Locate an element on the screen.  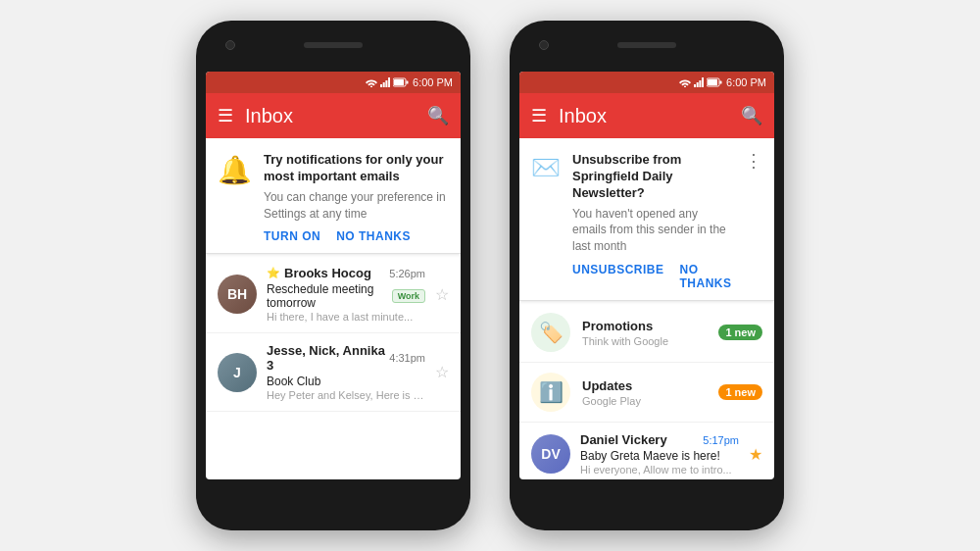
toolbar-2: ☰ Inbox 🔍 is located at coordinates (647, 116).